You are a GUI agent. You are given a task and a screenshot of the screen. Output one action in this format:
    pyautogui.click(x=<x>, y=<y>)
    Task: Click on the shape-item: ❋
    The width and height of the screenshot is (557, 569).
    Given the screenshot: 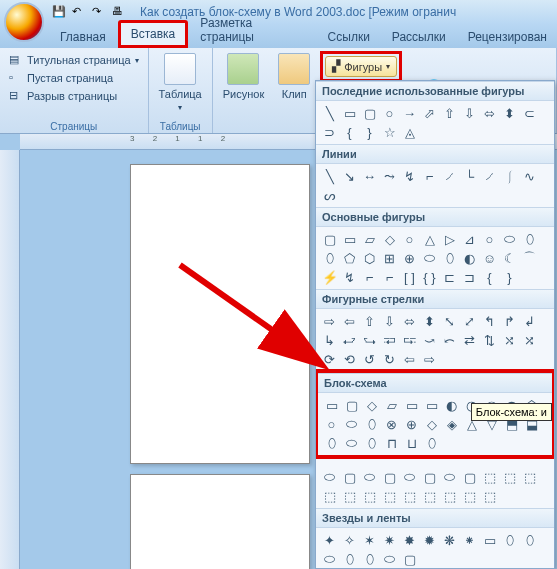 What is the action you would take?
    pyautogui.click(x=450, y=540)
    